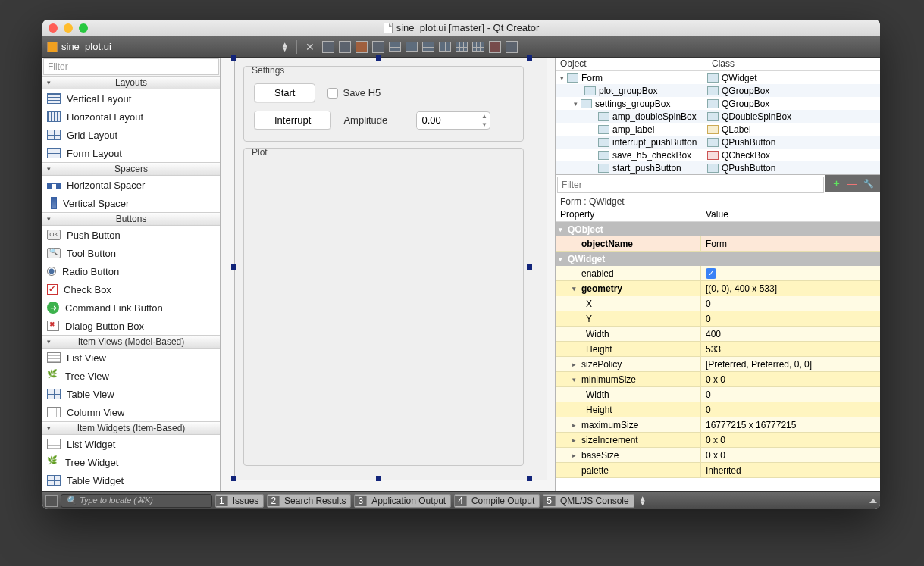  I want to click on adjust-size-icon, so click(512, 47).